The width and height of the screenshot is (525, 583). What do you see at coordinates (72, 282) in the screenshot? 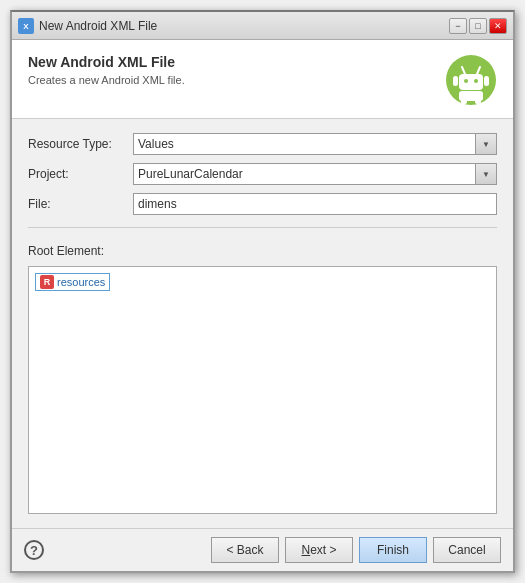
I see `root-item-resources: R resources` at bounding box center [72, 282].